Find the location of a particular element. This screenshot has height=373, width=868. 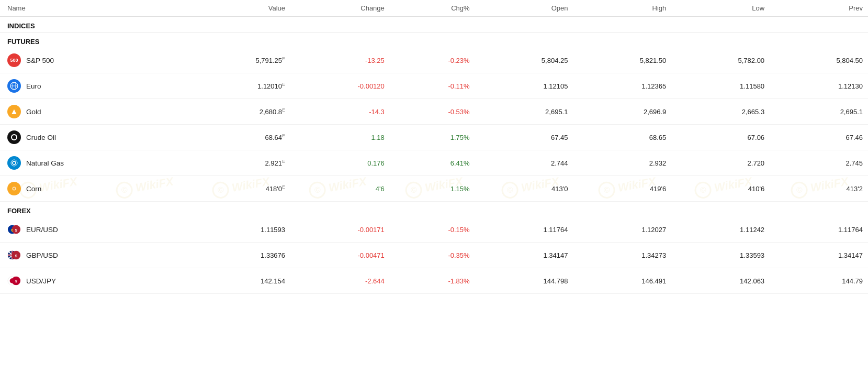

name-eurusd: $ € EUR/USD is located at coordinates (92, 229).